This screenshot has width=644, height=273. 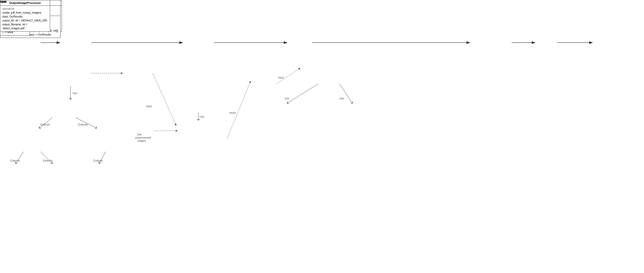 What do you see at coordinates (25, 28) in the screenshot?
I see `oip-op-5: 'detect_images.pdf',` at bounding box center [25, 28].